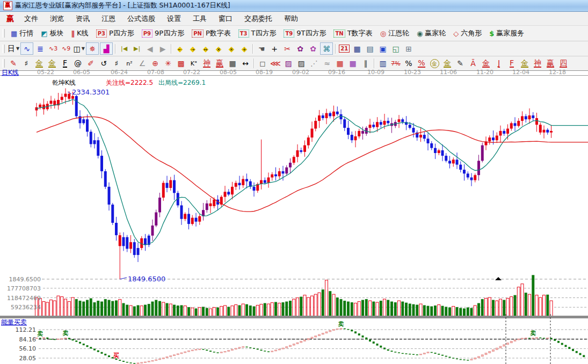  Describe the element at coordinates (258, 33) in the screenshot. I see `t-square-button: T3T四方形` at that location.